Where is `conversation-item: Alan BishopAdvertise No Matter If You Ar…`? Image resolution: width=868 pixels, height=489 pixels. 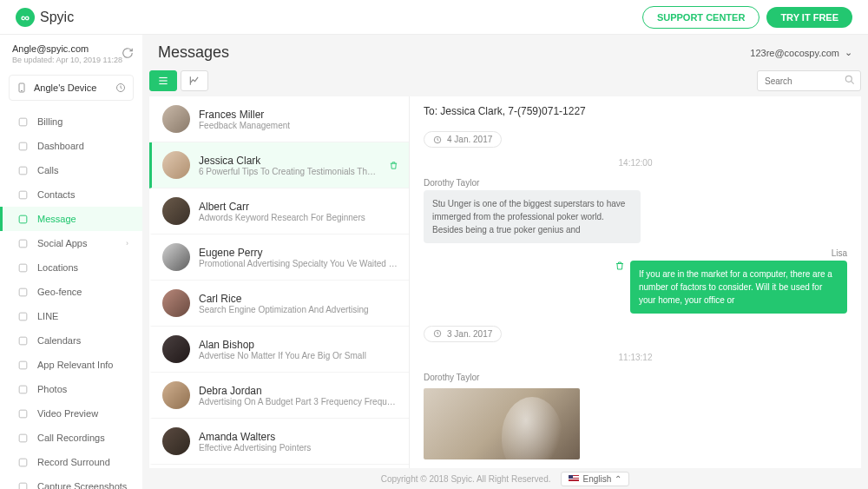
conversation-item: Alan BishopAdvertise No Matter If You Ar… is located at coordinates (279, 349).